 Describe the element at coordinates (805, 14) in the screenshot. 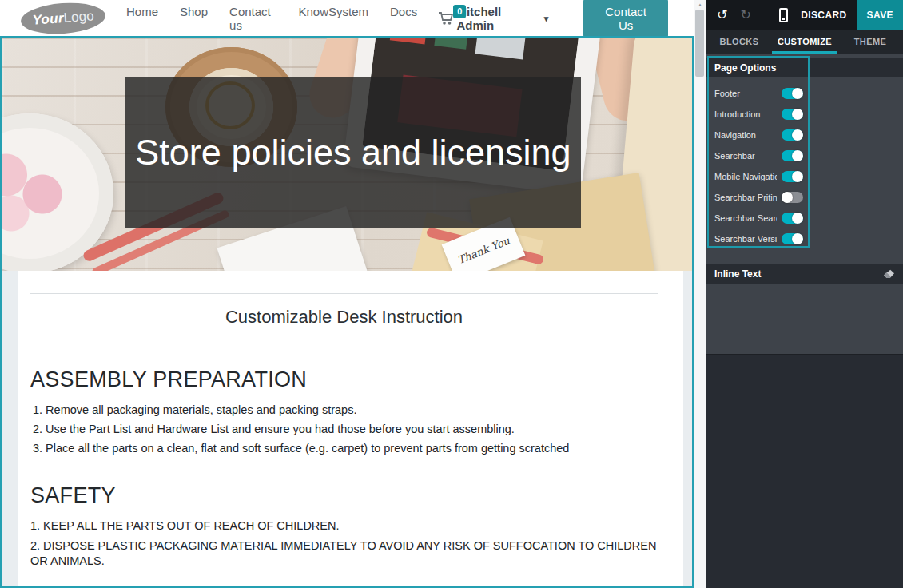

I see `editor-toolbar: ↺ ↻ DISCARD SAVE` at that location.